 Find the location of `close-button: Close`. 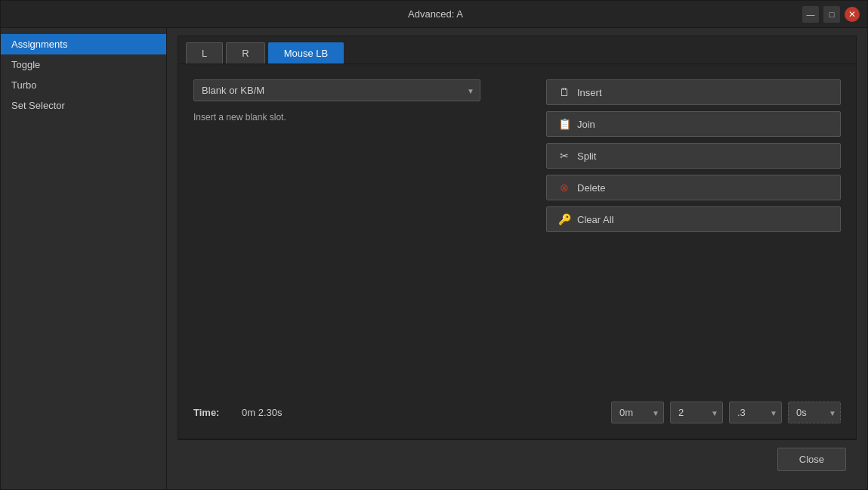

close-button: Close is located at coordinates (811, 460).